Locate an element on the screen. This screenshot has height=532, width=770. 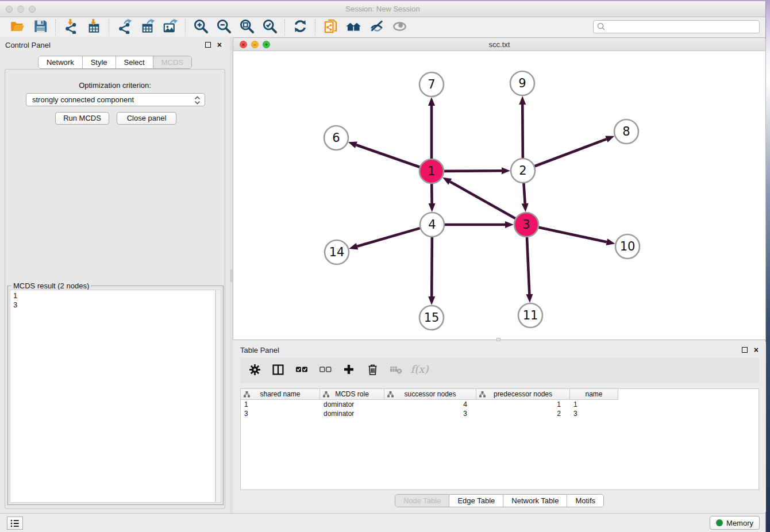
column-header-MCDS-role: MCDS role is located at coordinates (352, 394).